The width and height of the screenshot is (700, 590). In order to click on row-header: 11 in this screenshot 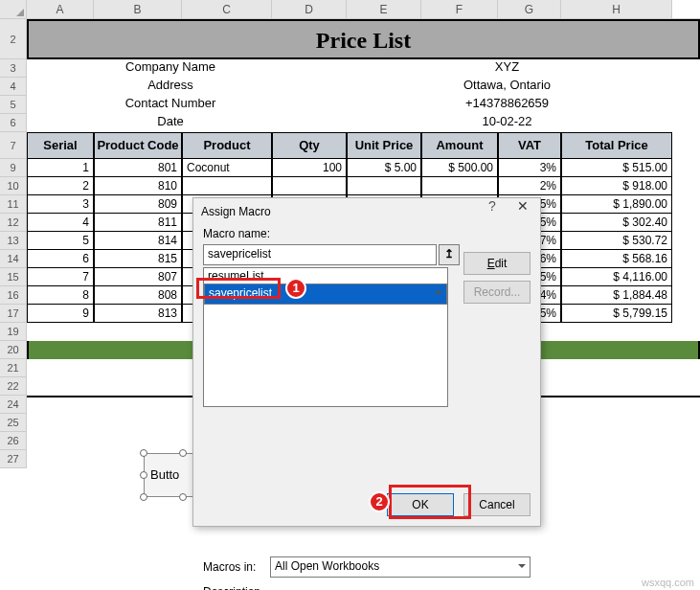, I will do `click(13, 205)`.